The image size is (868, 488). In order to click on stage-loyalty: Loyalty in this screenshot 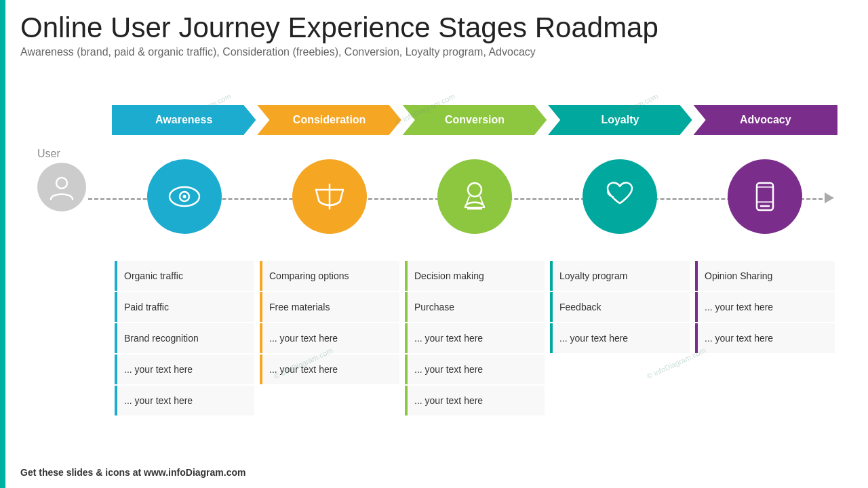, I will do `click(620, 120)`.